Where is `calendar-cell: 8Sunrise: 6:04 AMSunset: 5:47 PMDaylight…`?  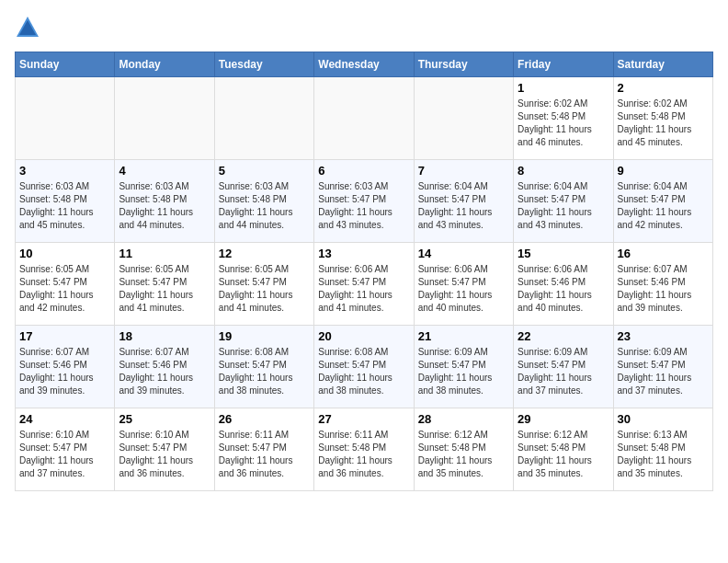 calendar-cell: 8Sunrise: 6:04 AMSunset: 5:47 PMDaylight… is located at coordinates (563, 201).